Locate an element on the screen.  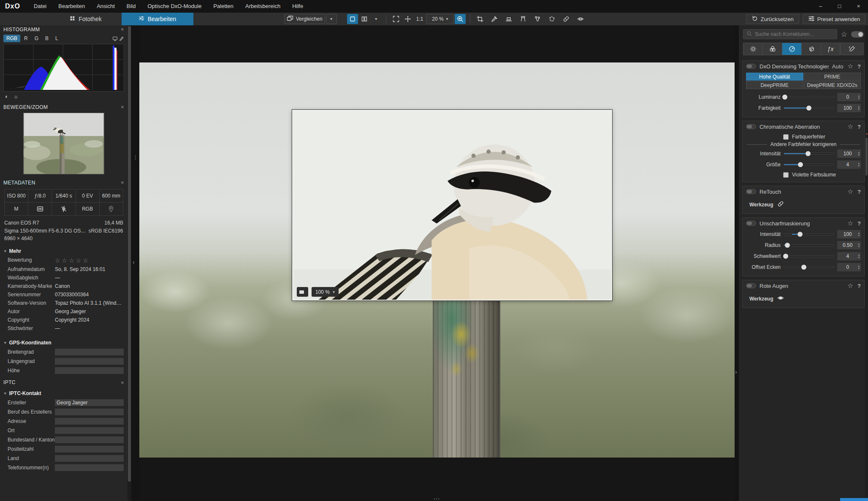
apply-preset-button: Preset anwenden is located at coordinates (834, 19).